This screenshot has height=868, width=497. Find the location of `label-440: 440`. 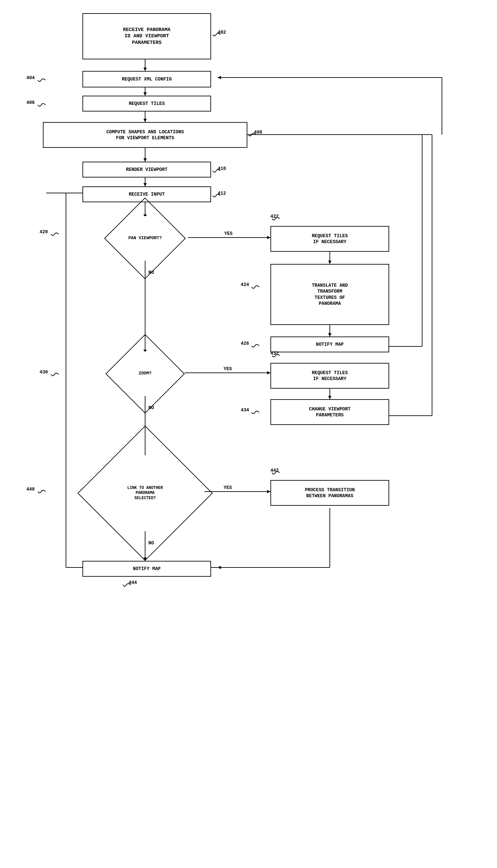

label-440: 440 is located at coordinates (30, 489).